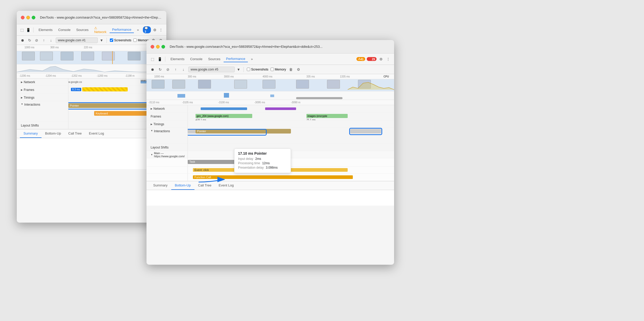  I want to click on track-label-frames-1: ▶ Frames, so click(43, 90).